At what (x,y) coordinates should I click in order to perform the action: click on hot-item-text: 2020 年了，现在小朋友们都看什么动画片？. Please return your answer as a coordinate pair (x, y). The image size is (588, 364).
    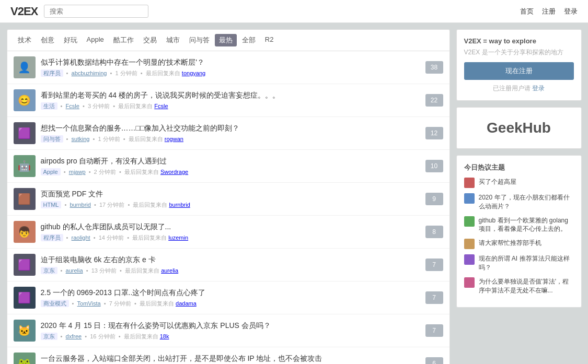
    Looking at the image, I should click on (526, 202).